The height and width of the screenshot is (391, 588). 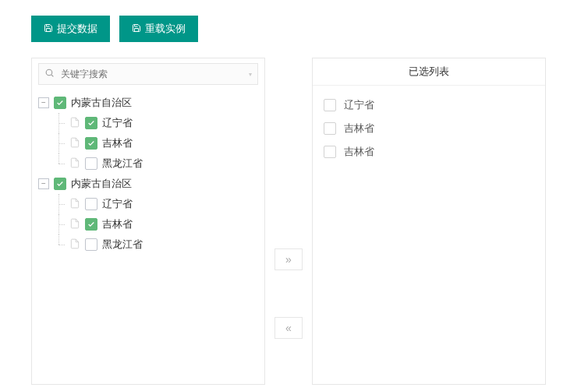 What do you see at coordinates (289, 328) in the screenshot?
I see `move-left-button: «` at bounding box center [289, 328].